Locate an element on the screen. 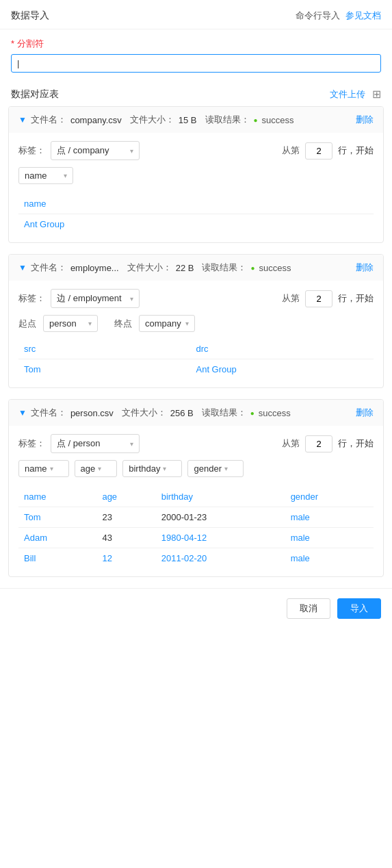 This screenshot has height=868, width=392. val-antgroup-emp: Ant Group is located at coordinates (283, 370).